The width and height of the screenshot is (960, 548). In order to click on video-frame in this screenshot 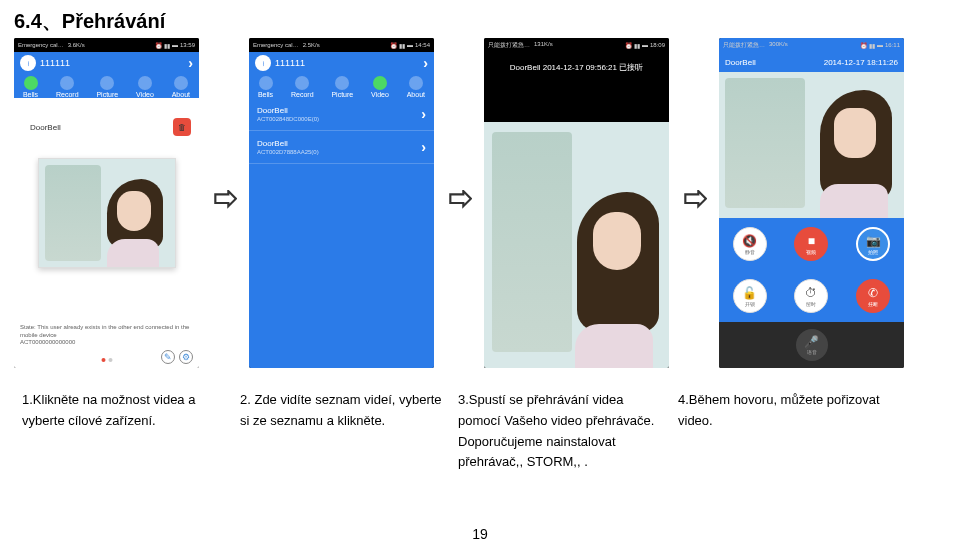, I will do `click(576, 245)`.